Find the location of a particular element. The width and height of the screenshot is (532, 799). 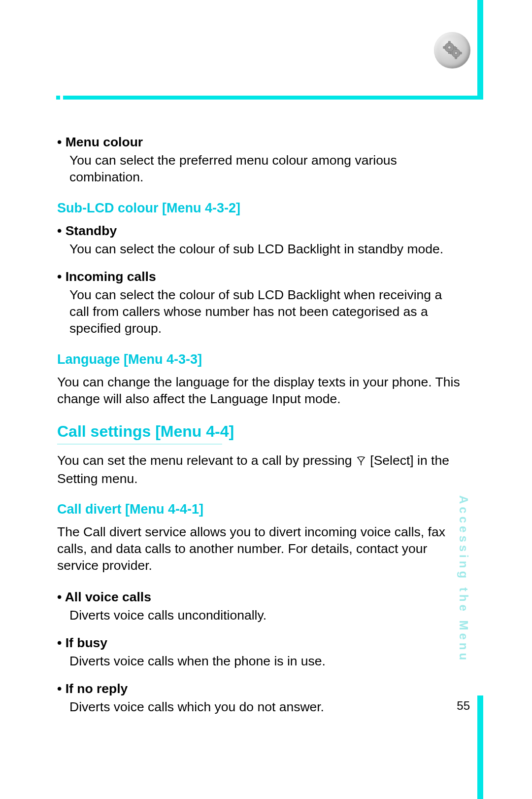

select-key-icon is located at coordinates (361, 462).